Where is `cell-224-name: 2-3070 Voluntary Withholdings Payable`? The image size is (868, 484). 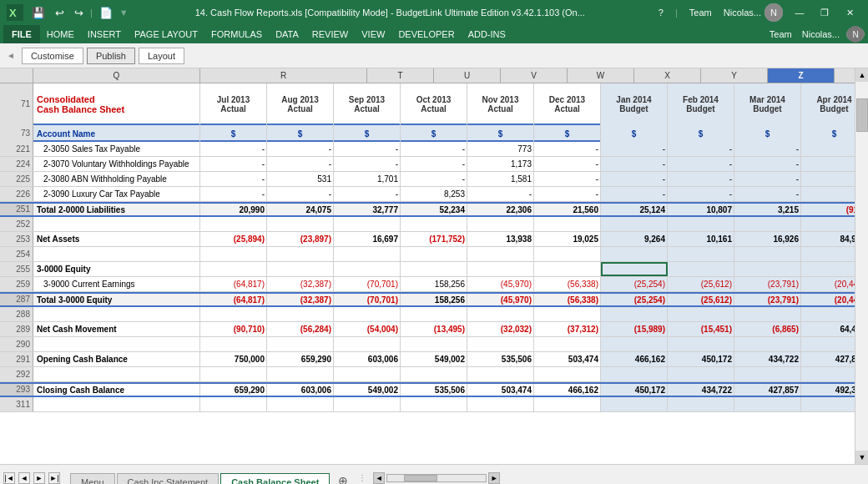
cell-224-name: 2-3070 Voluntary Withholdings Payable is located at coordinates (117, 164).